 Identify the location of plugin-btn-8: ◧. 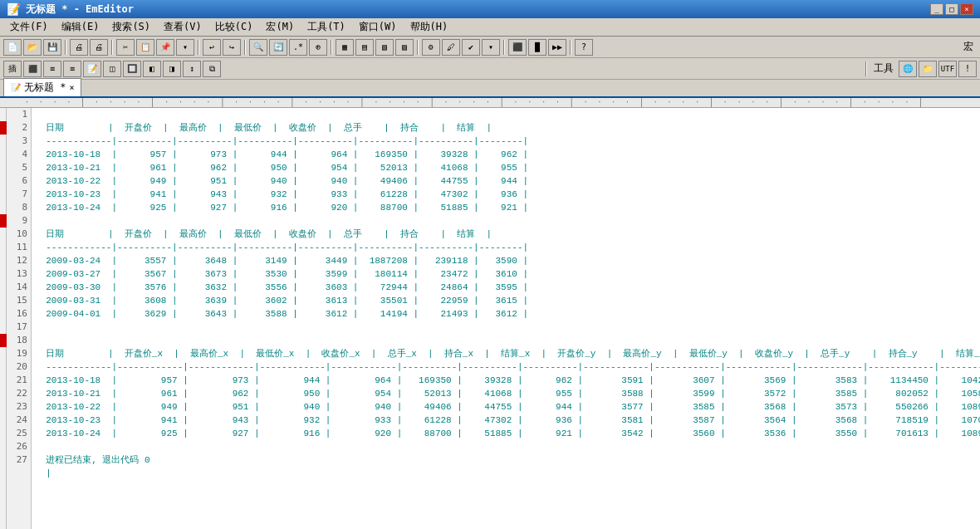
(152, 69).